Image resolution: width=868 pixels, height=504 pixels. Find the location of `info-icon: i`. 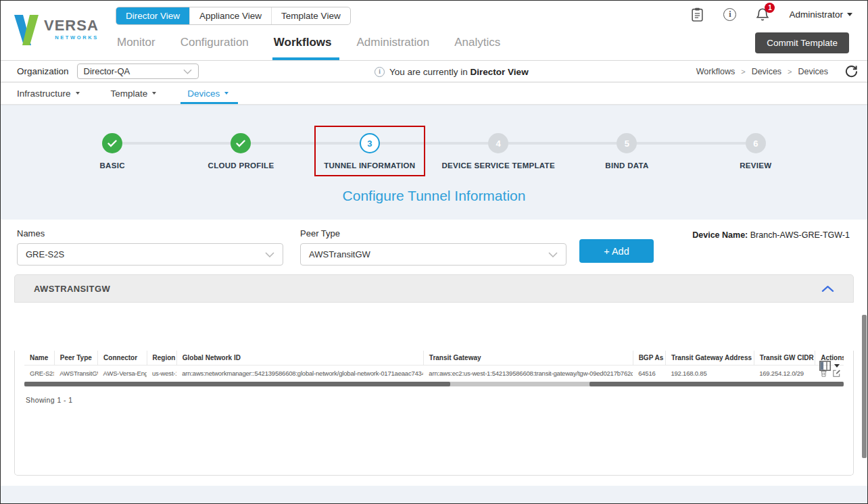

info-icon: i is located at coordinates (380, 72).